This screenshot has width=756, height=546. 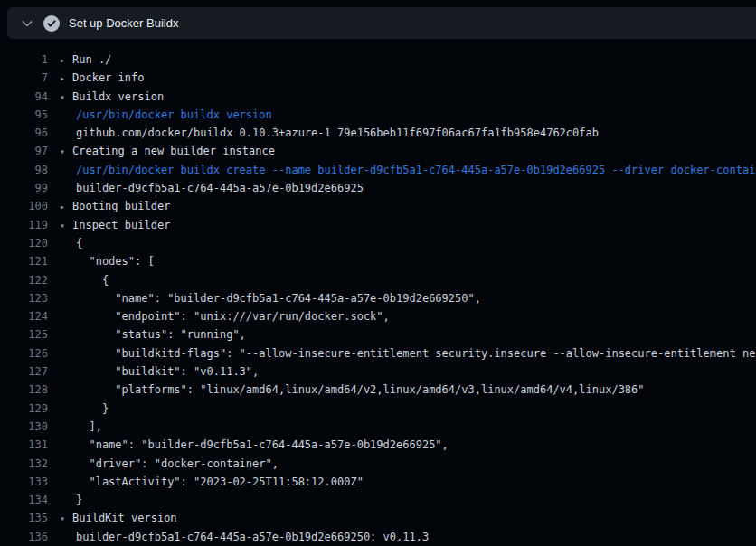 I want to click on line-number: 124, so click(x=24, y=316).